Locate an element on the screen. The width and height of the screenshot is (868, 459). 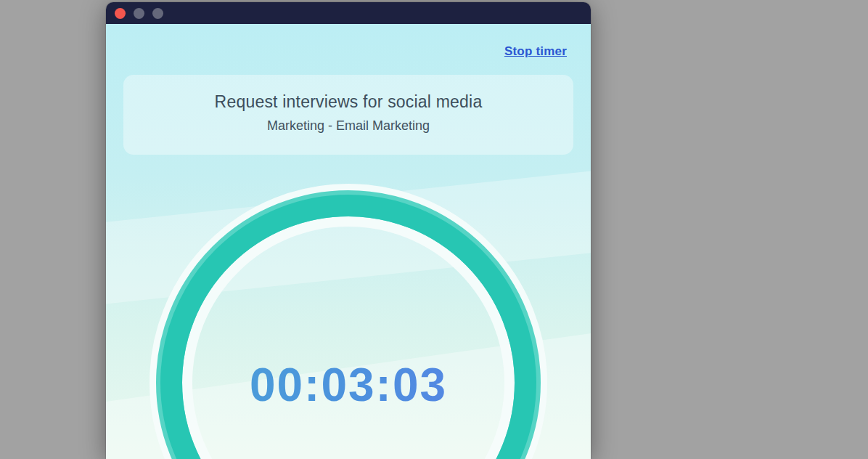
minimize-button is located at coordinates (139, 13).